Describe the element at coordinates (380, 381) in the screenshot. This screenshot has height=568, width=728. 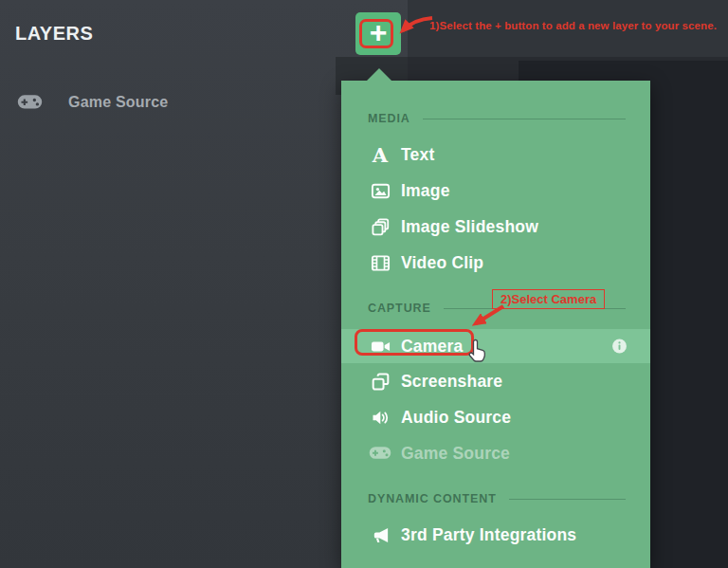
I see `screenshare-icon` at that location.